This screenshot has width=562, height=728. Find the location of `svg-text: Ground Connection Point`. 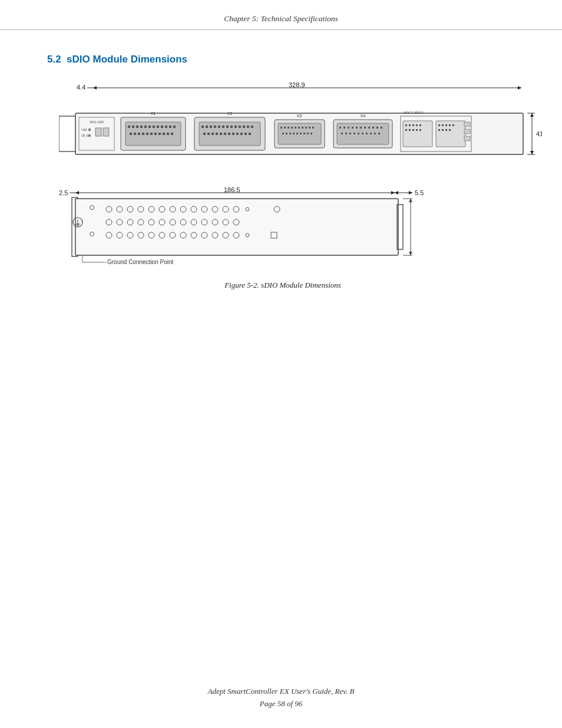

svg-text: Ground Connection Point is located at coordinates (140, 262).